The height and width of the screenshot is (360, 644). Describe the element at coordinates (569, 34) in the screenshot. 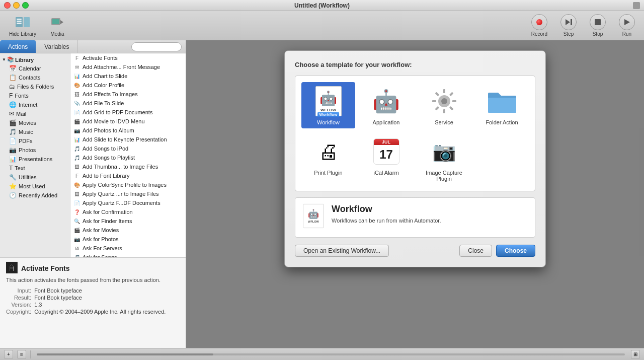

I see `step-label: Step` at that location.